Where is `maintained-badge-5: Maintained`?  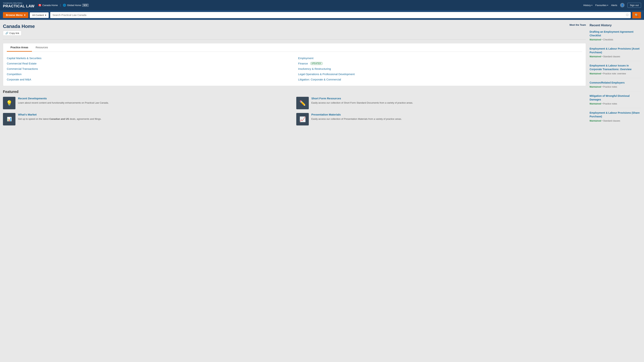 maintained-badge-5: Maintained is located at coordinates (596, 121).